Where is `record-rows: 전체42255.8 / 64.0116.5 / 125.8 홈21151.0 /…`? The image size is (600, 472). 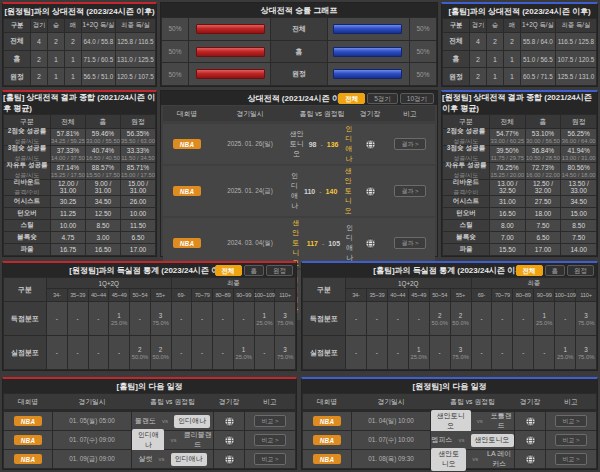 record-rows: 전체42255.8 / 64.0116.5 / 125.8 홈21151.0 /… is located at coordinates (520, 59).